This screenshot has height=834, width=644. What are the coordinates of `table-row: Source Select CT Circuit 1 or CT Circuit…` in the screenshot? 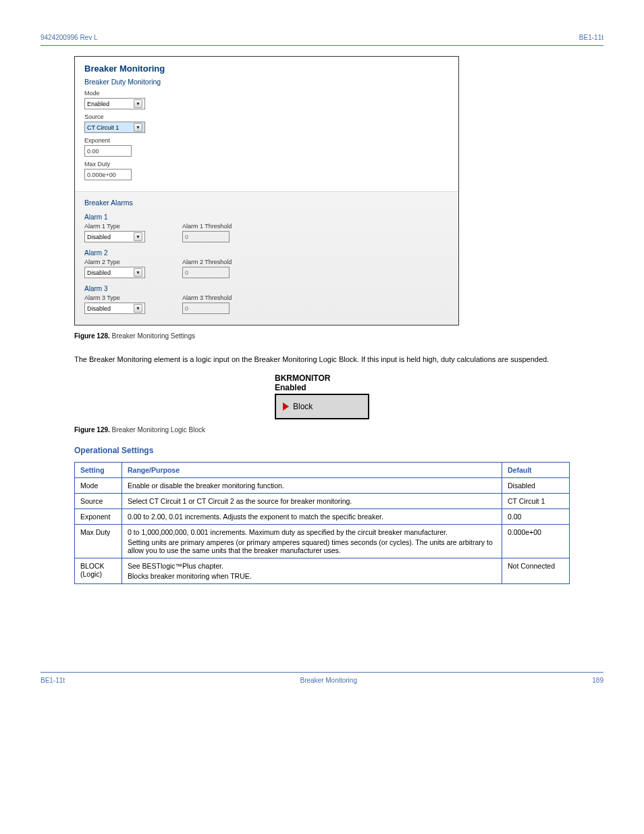 It's located at (323, 501).